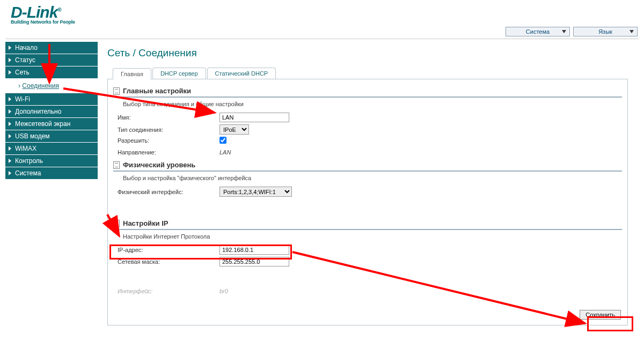 The width and height of the screenshot is (644, 341). Describe the element at coordinates (132, 74) in the screenshot. I see `tab-label: Главная` at that location.